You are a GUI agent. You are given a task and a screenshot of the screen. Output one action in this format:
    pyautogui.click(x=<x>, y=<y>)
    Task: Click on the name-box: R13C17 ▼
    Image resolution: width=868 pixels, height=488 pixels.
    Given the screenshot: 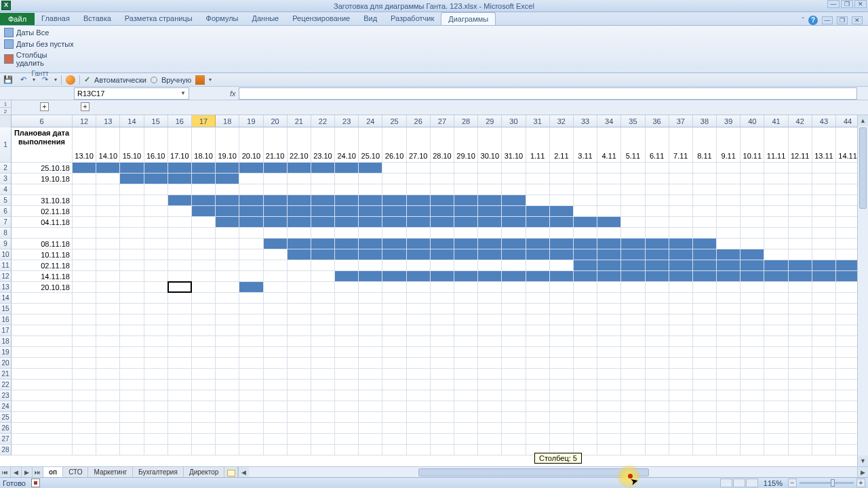 What is the action you would take?
    pyautogui.click(x=132, y=94)
    